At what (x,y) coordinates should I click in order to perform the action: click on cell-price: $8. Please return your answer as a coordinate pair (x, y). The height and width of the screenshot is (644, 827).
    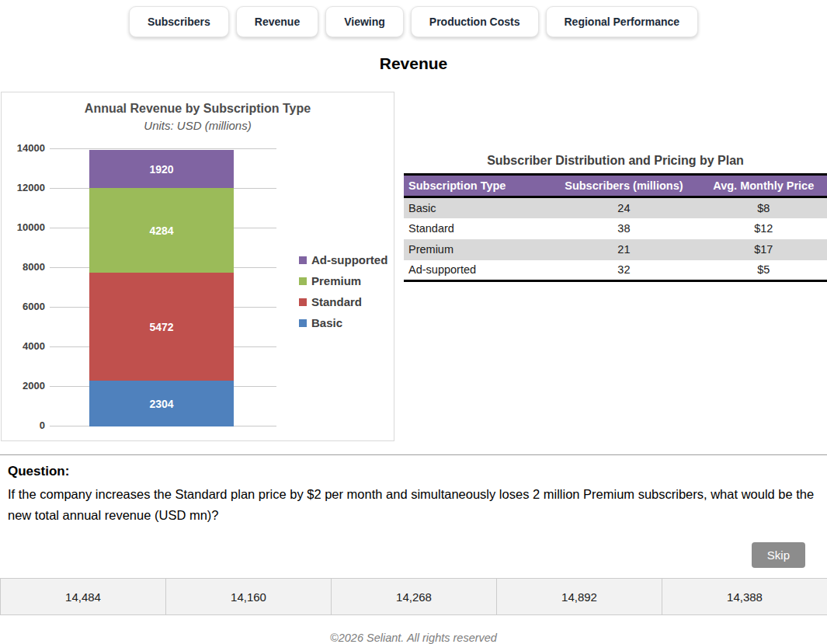
    Looking at the image, I should click on (763, 208).